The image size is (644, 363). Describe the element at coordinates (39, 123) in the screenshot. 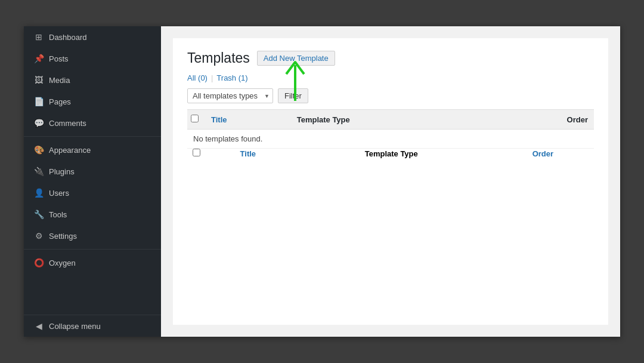

I see `comments-icon: 💬` at that location.